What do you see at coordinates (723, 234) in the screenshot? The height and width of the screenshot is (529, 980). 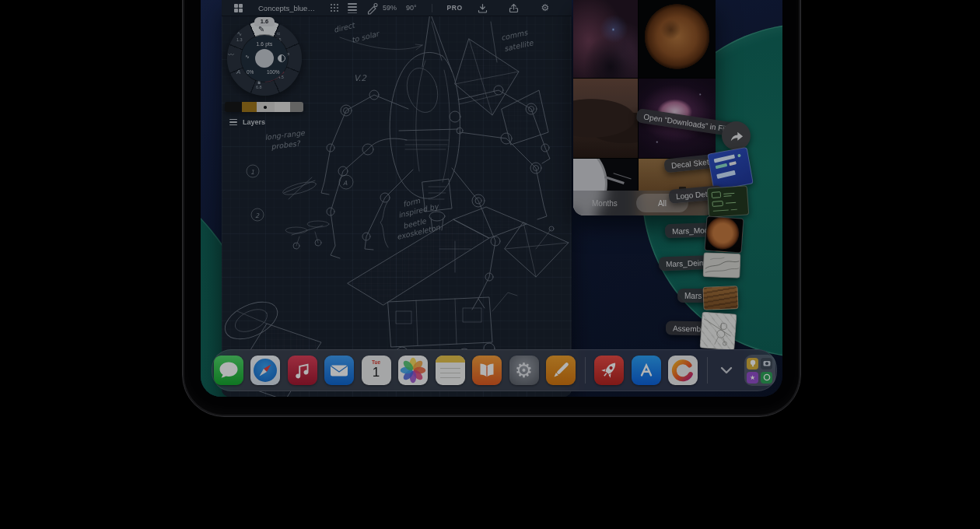 I see `drag-thumb-mars-model` at bounding box center [723, 234].